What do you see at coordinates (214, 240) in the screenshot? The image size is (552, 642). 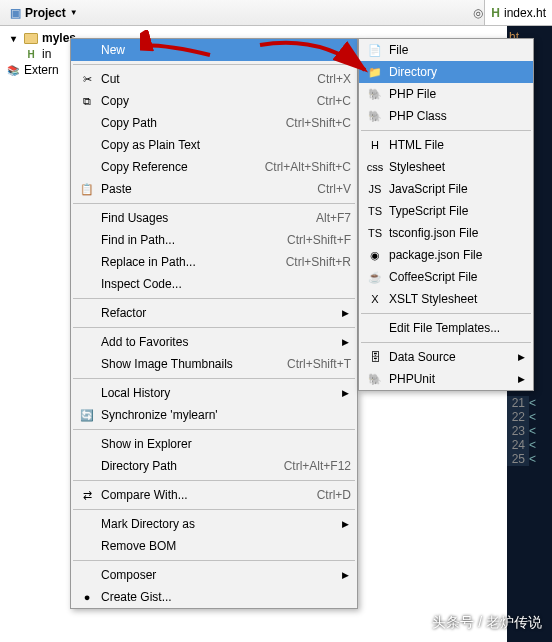 I see `menu-item-find-in-path: Find in Path...Ctrl+Shift+F` at bounding box center [214, 240].